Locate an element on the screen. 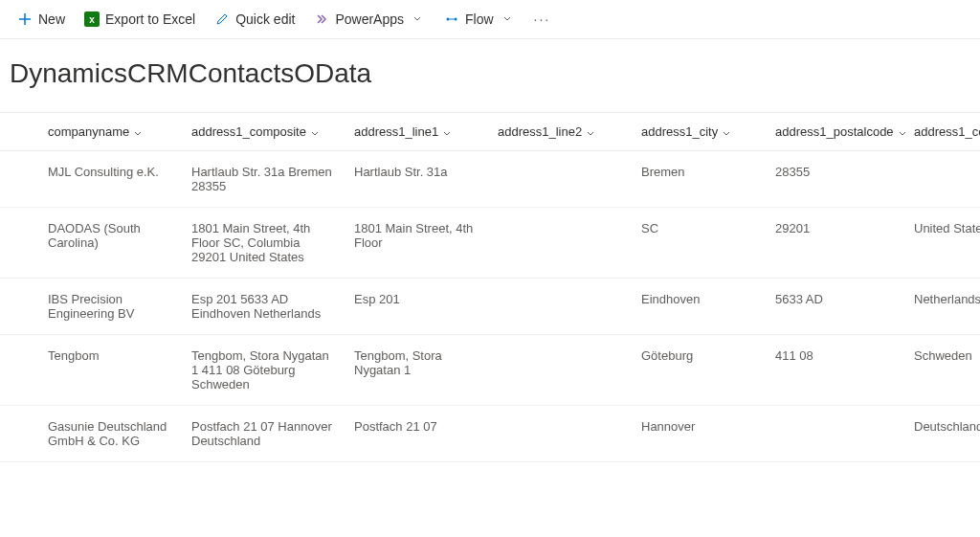 Image resolution: width=980 pixels, height=537 pixels. table-row: Gasunie Deutschland GmbH & Co. KGPostfac… is located at coordinates (490, 435).